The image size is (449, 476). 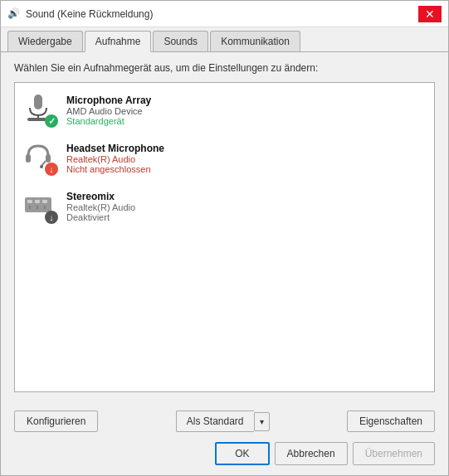 What do you see at coordinates (242, 454) in the screenshot?
I see `ok-button: OK` at bounding box center [242, 454].